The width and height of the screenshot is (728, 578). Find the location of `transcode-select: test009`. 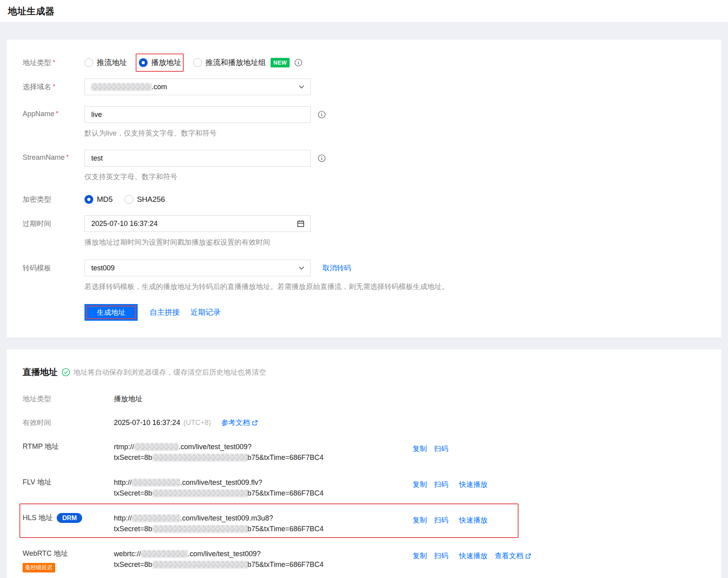

transcode-select: test009 is located at coordinates (198, 268).